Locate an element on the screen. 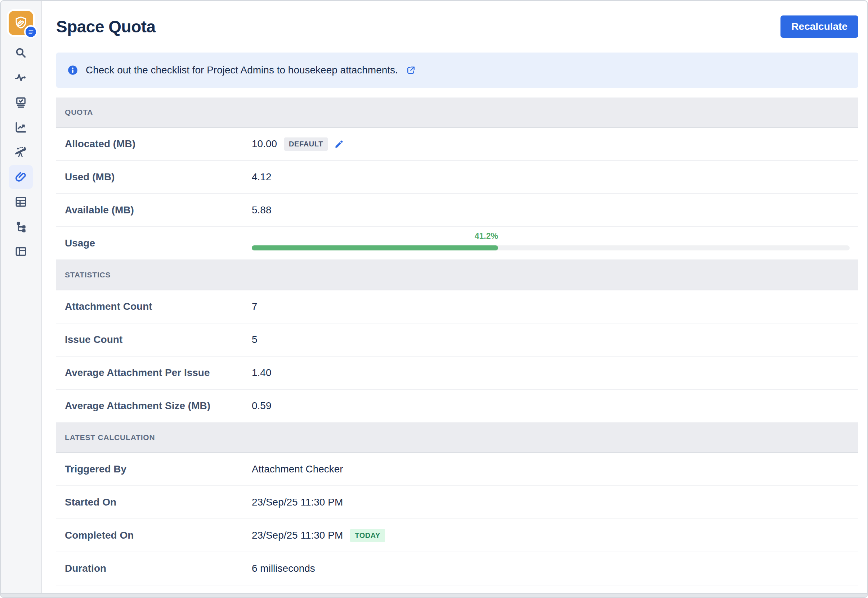  used-value: 4.12 is located at coordinates (262, 177).